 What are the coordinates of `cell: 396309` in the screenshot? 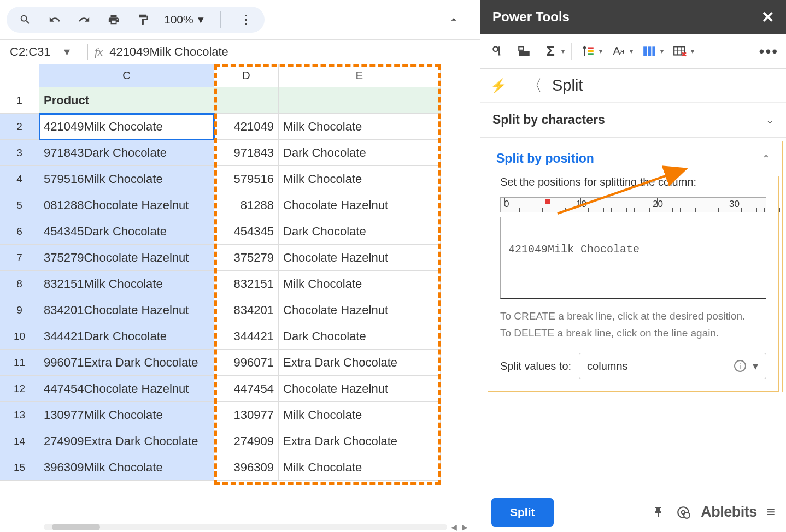 It's located at (247, 468).